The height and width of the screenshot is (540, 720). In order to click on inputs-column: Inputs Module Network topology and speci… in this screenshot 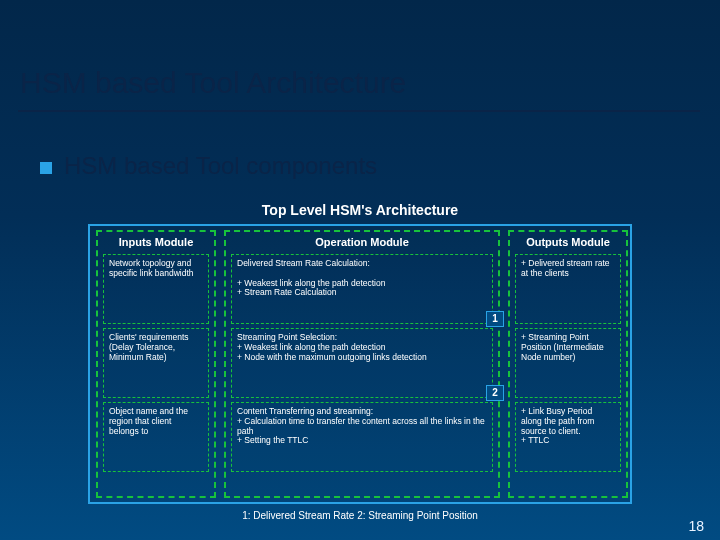, I will do `click(156, 364)`.